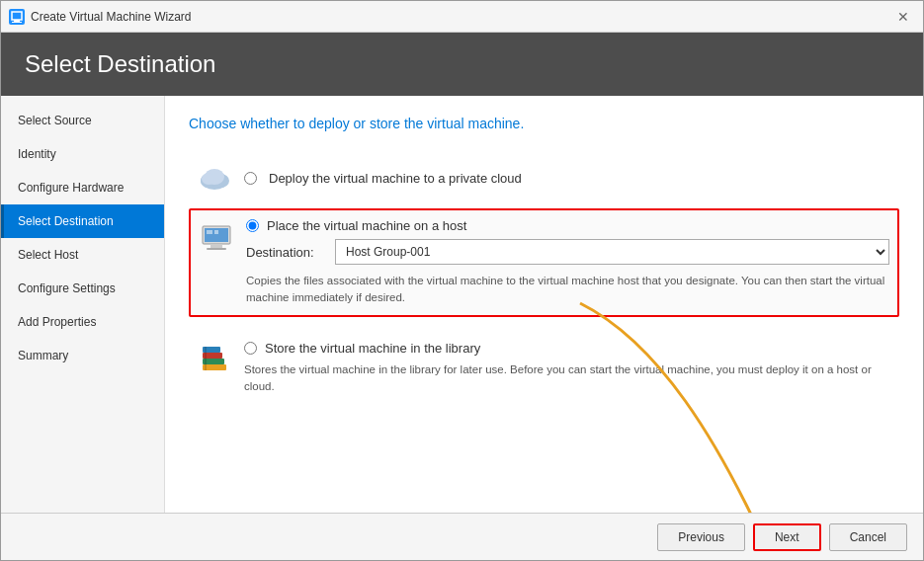 The height and width of the screenshot is (561, 924). What do you see at coordinates (567, 379) in the screenshot?
I see `store-in-library-description: Stores the virtual machine in the librar…` at bounding box center [567, 379].